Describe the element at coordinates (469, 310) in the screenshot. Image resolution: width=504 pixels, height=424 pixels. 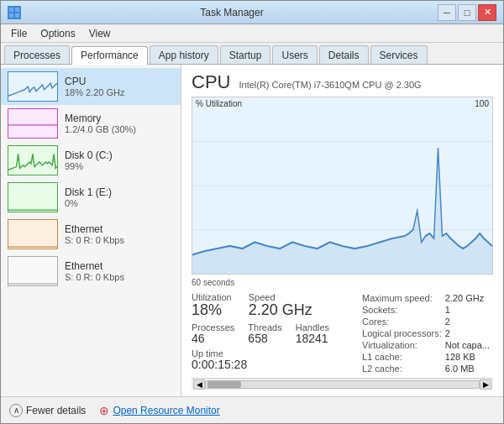
I see `sockets-value: 1` at that location.